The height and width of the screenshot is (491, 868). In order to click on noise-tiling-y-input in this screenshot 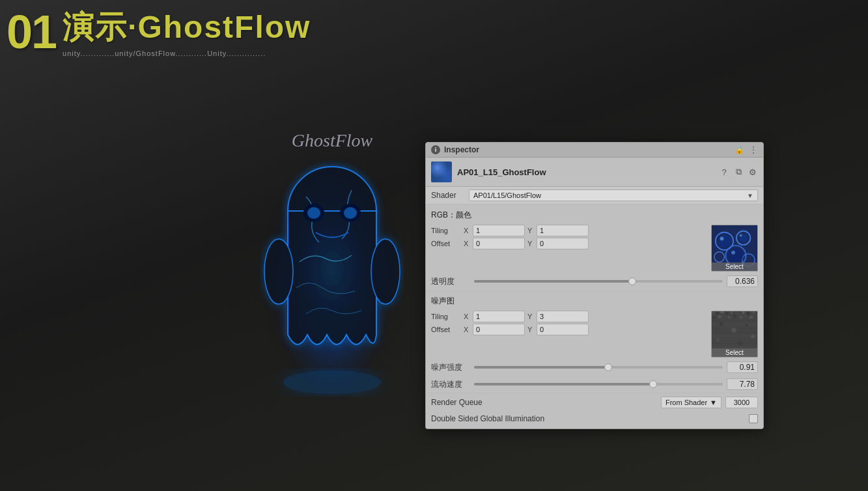, I will do `click(563, 316)`.